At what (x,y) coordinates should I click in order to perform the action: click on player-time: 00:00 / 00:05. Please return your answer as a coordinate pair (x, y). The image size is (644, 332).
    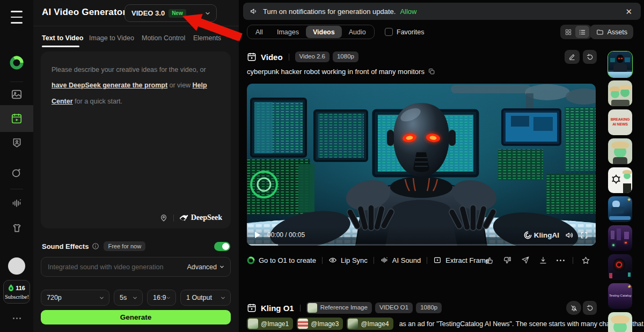
    Looking at the image, I should click on (286, 235).